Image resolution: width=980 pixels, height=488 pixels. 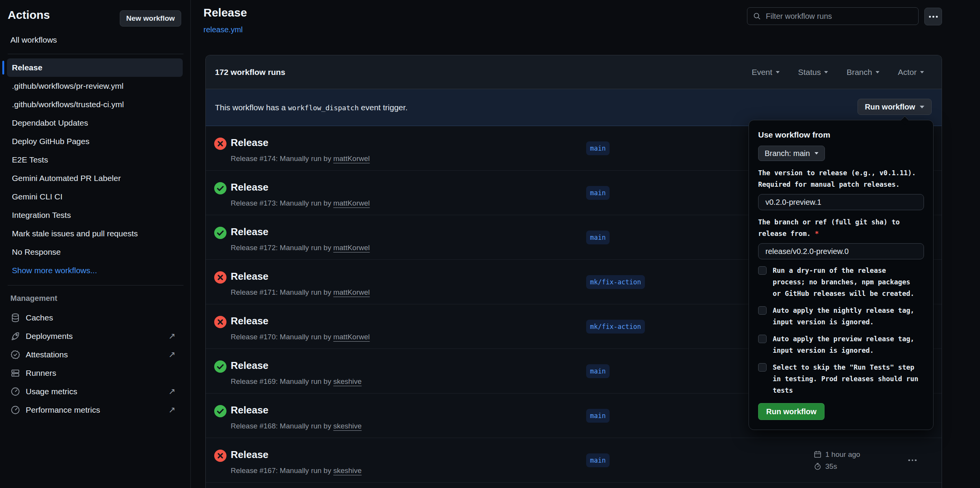 I want to click on sidebar-item-no-response: No Response, so click(x=95, y=252).